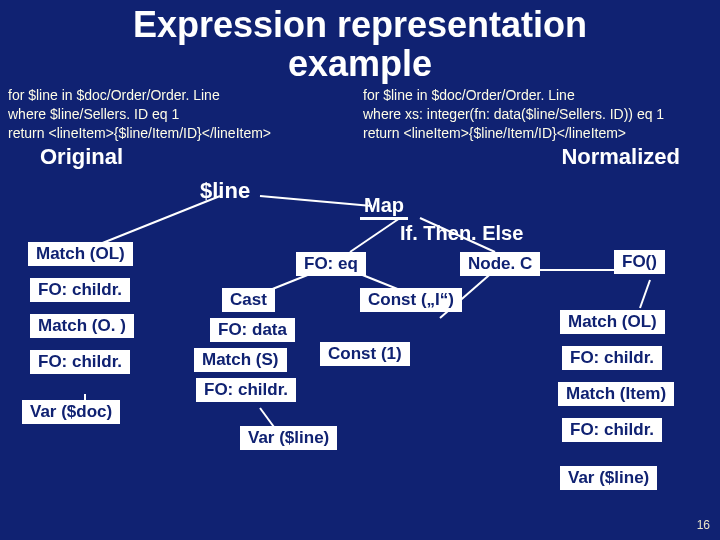 This screenshot has width=720, height=540. Describe the element at coordinates (71, 412) in the screenshot. I see `node-var-doc: Var ($doc)` at that location.